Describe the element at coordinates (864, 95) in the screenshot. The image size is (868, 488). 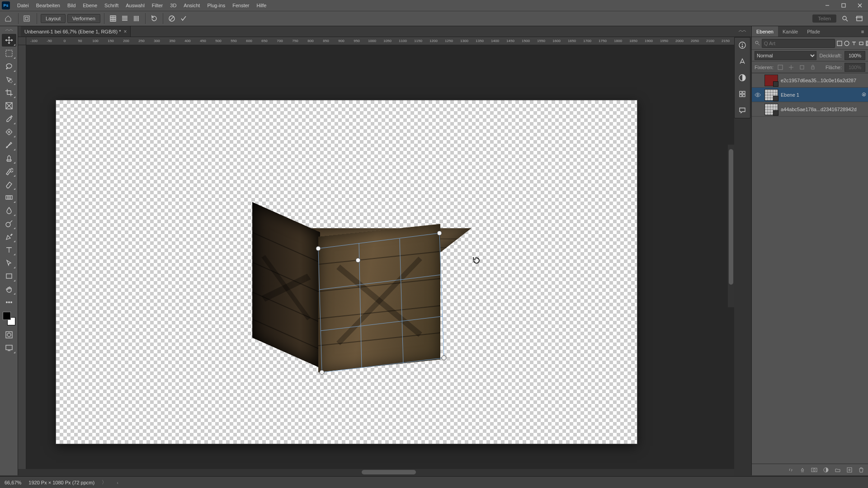
I see `layer-fx-icon: ⦿` at that location.